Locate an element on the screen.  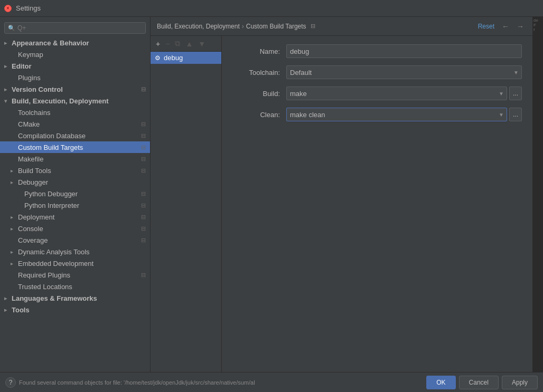
sidebar-item-label: Dynamic Analysis Tools is located at coordinates (54, 252).